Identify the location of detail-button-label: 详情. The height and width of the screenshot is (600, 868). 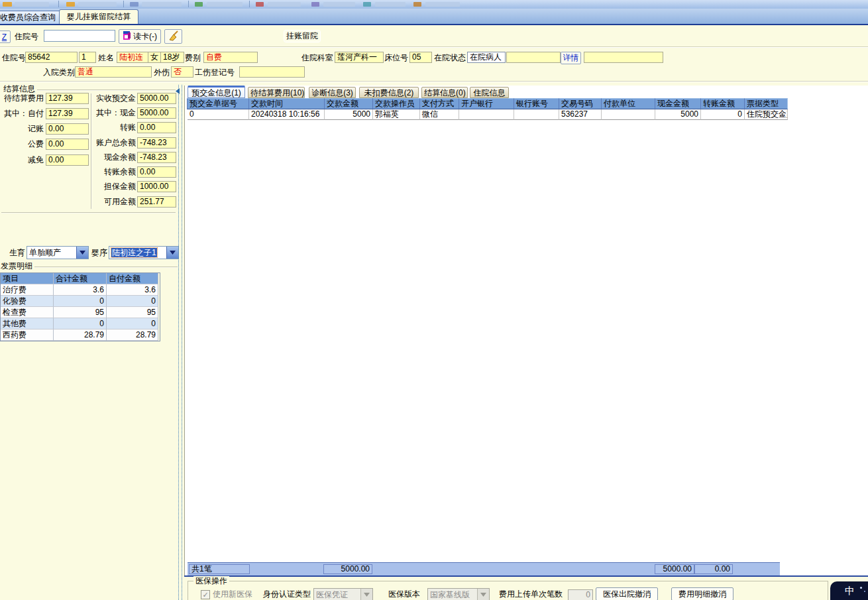
(571, 58).